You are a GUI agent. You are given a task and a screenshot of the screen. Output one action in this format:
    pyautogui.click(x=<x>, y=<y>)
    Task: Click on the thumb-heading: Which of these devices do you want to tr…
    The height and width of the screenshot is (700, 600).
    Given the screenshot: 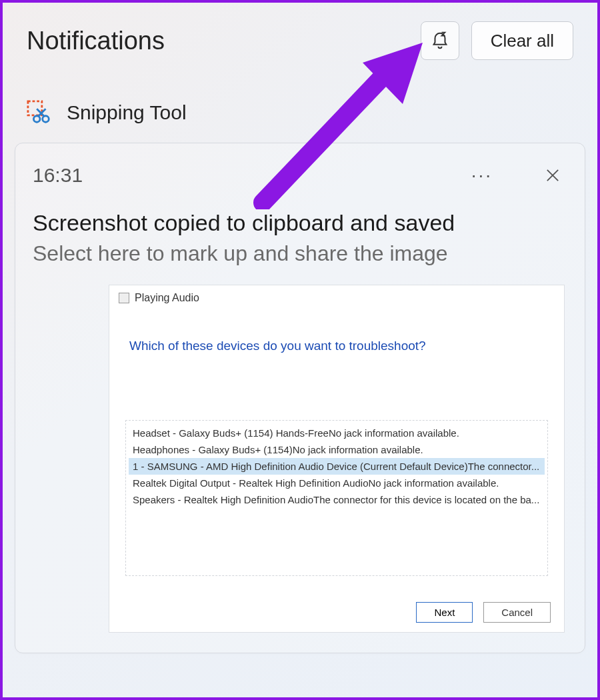 What is the action you would take?
    pyautogui.click(x=337, y=333)
    